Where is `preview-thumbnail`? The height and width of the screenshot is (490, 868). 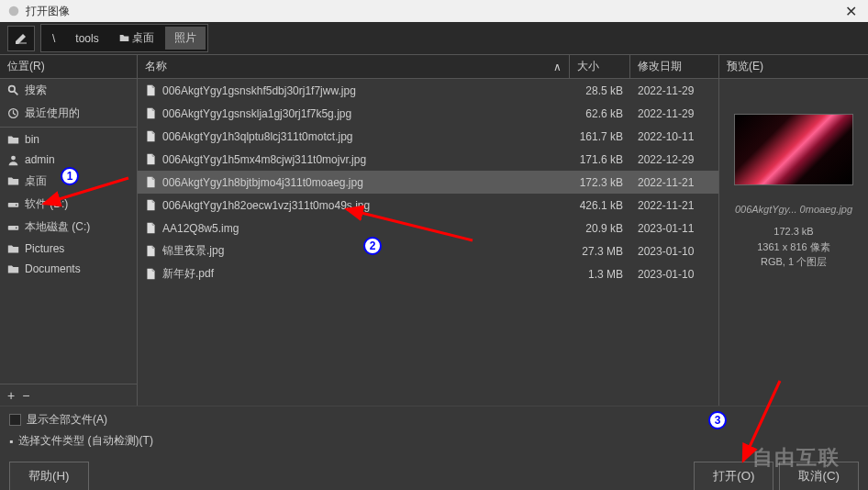 preview-thumbnail is located at coordinates (794, 150).